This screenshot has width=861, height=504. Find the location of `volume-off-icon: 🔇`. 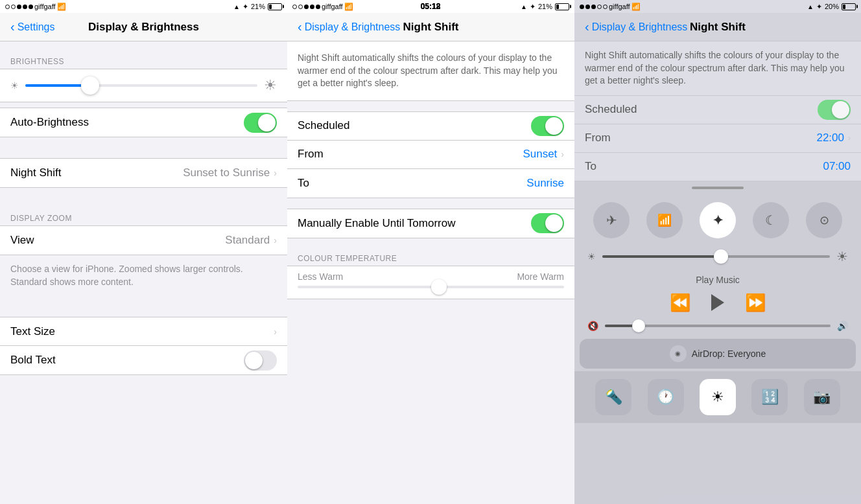

volume-off-icon: 🔇 is located at coordinates (593, 326).